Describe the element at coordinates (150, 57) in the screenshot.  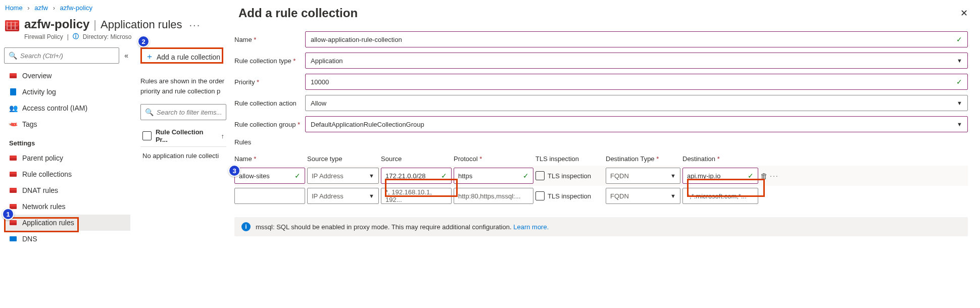
I see `plus-icon: ＋` at that location.